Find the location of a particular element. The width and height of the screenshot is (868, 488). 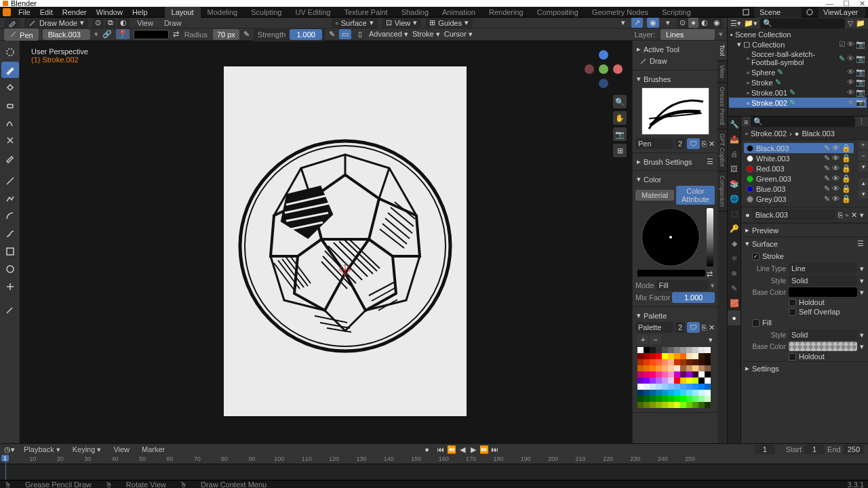

marker-menu: Marker is located at coordinates (153, 449).